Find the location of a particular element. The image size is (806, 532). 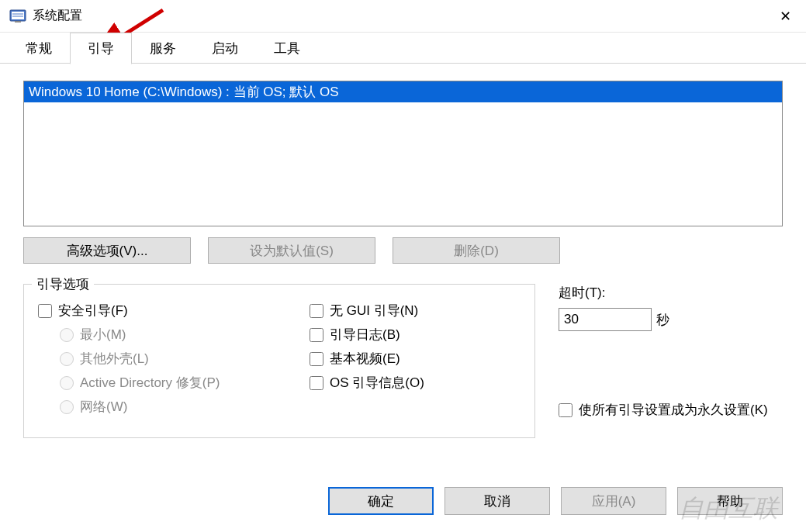

os-boot-info-checkbox: OS 引导信息(O) is located at coordinates (410, 383).